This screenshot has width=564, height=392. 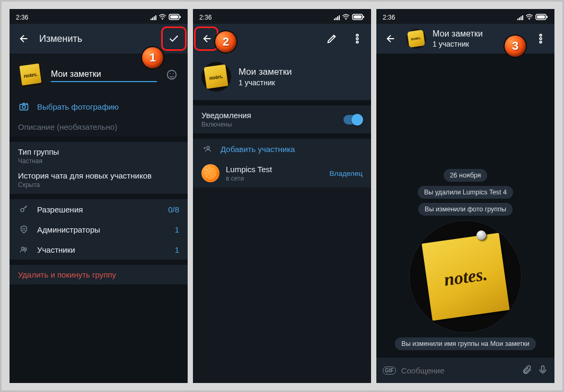 What do you see at coordinates (24, 250) in the screenshot?
I see `members-icon` at bounding box center [24, 250].